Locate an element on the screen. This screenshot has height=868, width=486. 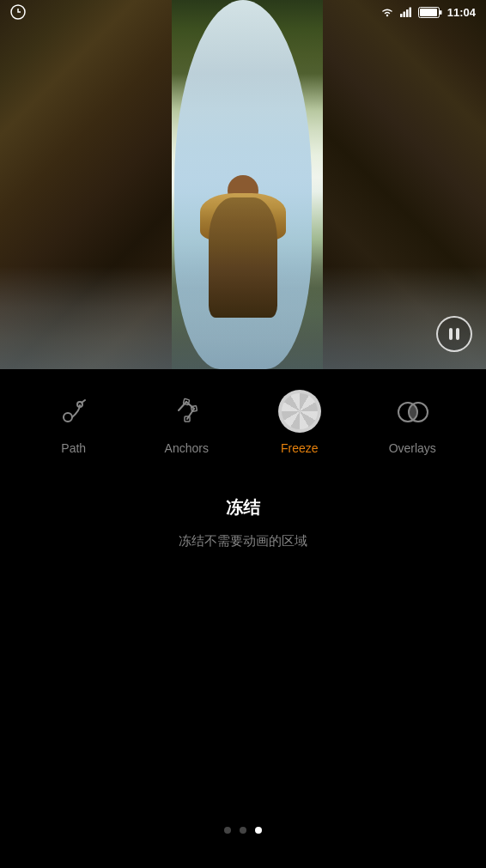
app-icon is located at coordinates (18, 12).